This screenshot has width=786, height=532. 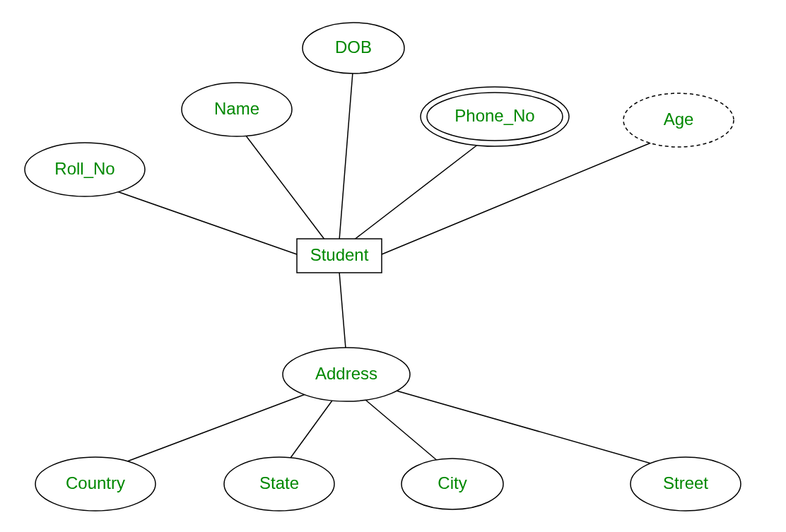 What do you see at coordinates (279, 484) in the screenshot?
I see `attr-state: State` at bounding box center [279, 484].